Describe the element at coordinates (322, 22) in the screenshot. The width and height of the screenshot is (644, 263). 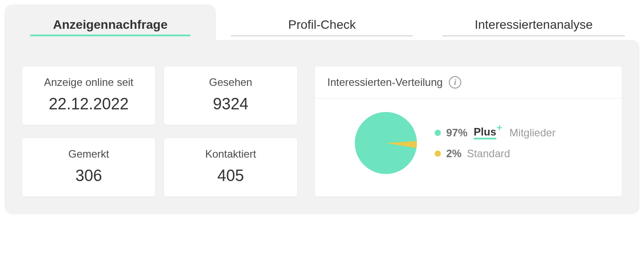
I see `tab-profil-check: Profil-Check` at that location.